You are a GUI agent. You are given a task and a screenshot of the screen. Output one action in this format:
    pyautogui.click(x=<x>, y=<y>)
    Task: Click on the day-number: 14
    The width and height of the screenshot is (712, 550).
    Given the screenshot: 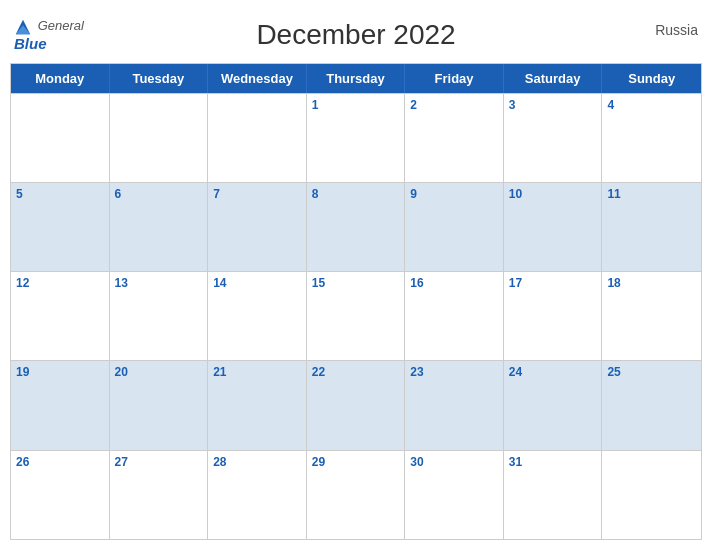 What is the action you would take?
    pyautogui.click(x=257, y=283)
    